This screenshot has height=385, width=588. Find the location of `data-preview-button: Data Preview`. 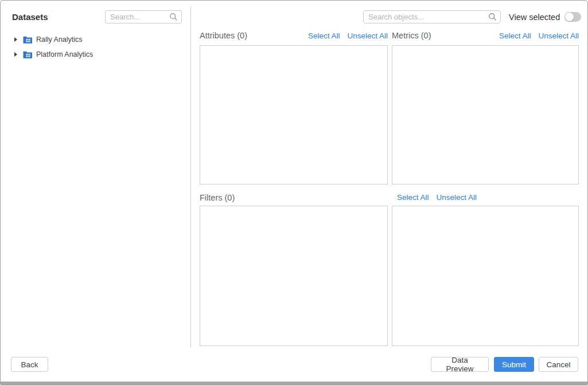

data-preview-button: Data Preview is located at coordinates (460, 364).